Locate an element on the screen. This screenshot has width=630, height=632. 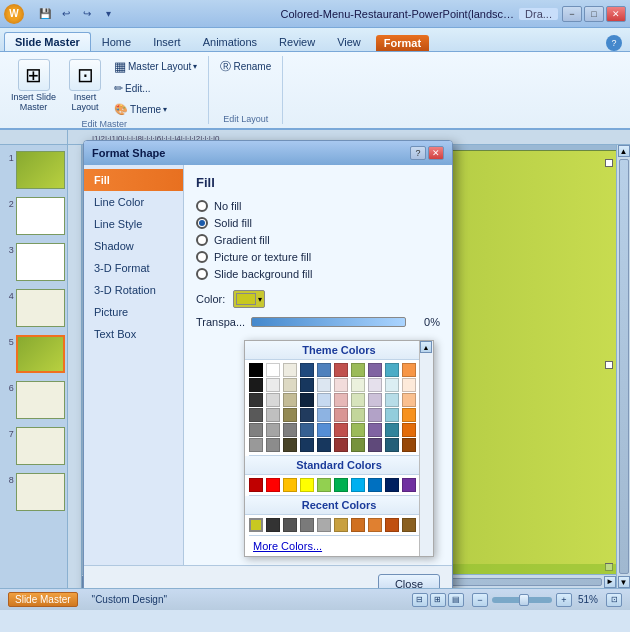
more-colors-link: More Colors... is located at coordinates (339, 546).